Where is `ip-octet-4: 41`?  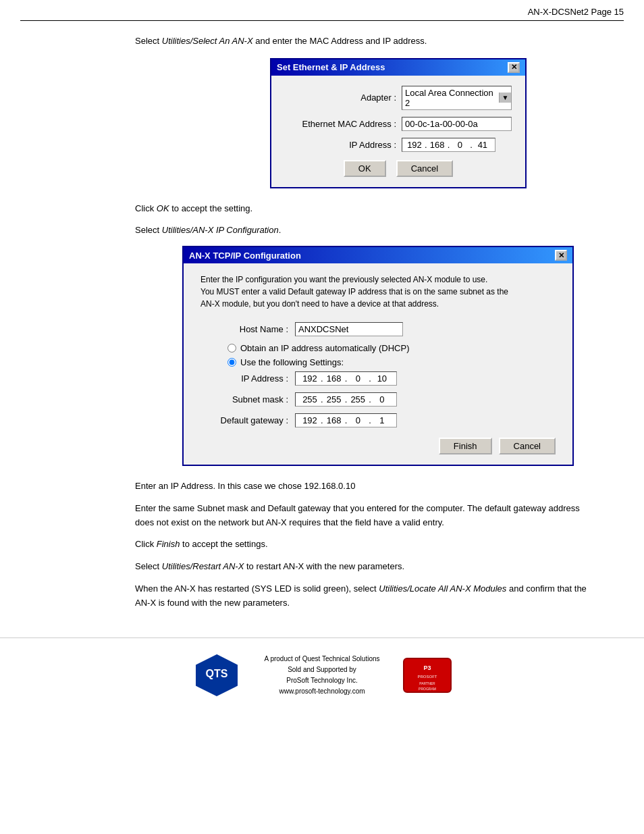 ip-octet-4: 41 is located at coordinates (483, 145).